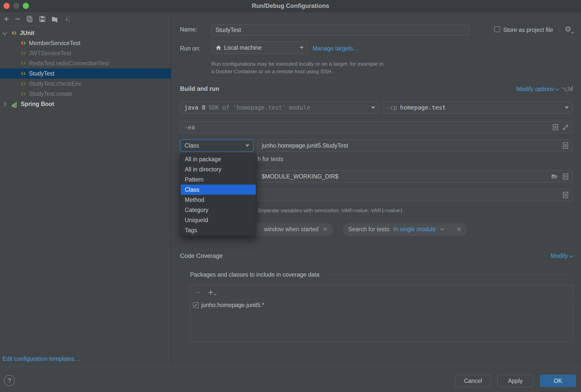 The height and width of the screenshot is (392, 581). I want to click on edit-configuration-templates-link: Edit configuration templates…, so click(42, 359).